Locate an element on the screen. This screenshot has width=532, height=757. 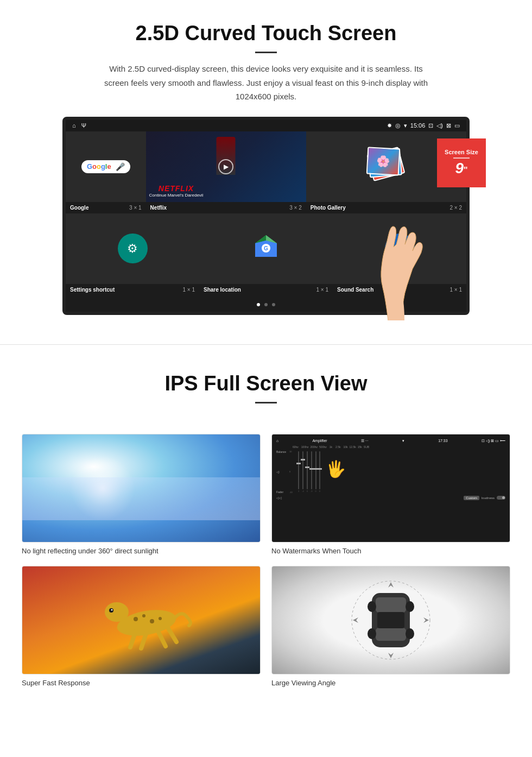
status-left: ⌂ Ψ is located at coordinates (79, 125).